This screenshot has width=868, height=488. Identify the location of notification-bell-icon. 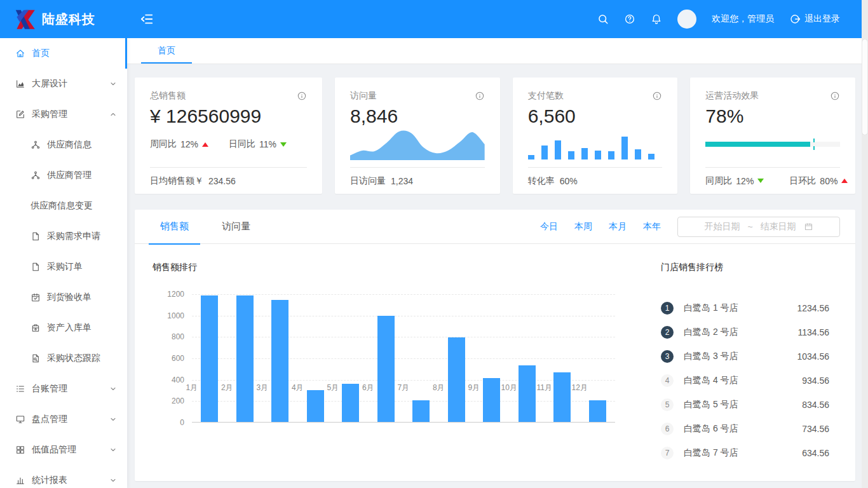
(656, 19).